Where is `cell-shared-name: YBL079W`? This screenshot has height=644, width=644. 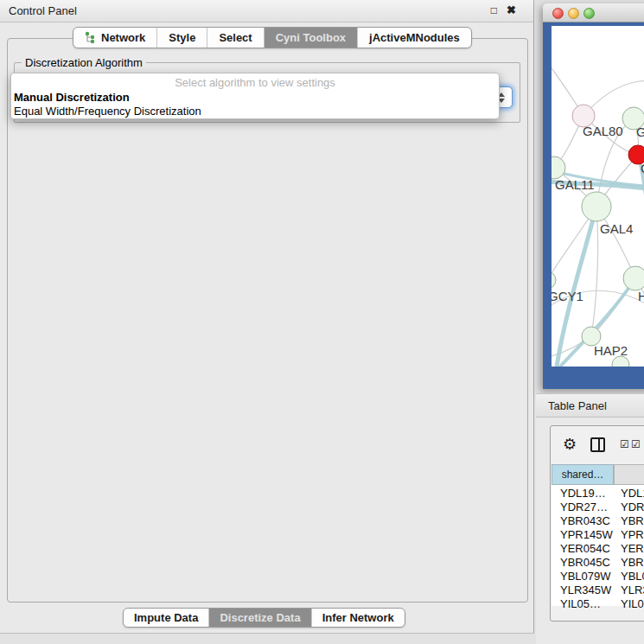
cell-shared-name: YBL079W is located at coordinates (586, 576).